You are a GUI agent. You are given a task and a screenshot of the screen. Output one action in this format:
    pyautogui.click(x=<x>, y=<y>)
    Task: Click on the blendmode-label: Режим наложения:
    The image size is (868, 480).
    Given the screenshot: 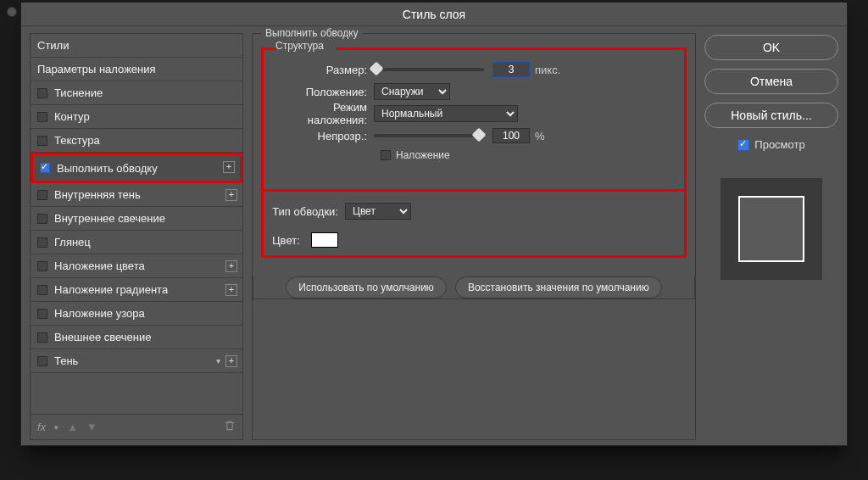 What is the action you would take?
    pyautogui.click(x=323, y=114)
    